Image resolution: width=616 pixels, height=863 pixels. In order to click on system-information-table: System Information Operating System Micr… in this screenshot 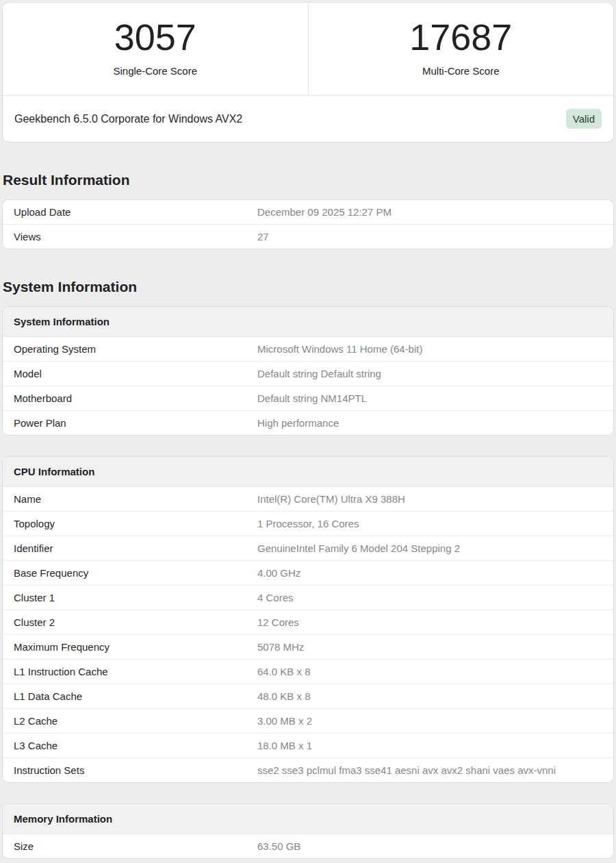, I will do `click(308, 371)`.